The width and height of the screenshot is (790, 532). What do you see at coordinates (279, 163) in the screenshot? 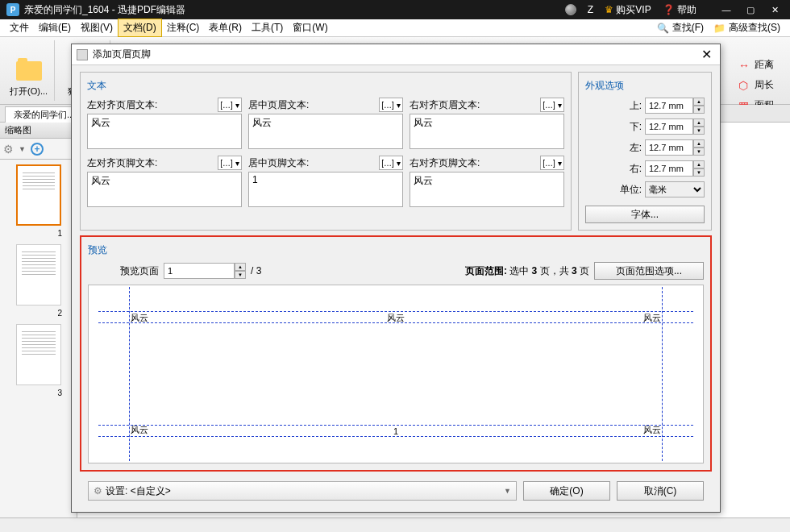
I see `footer-center-label: 居中页脚文本:` at bounding box center [279, 163].